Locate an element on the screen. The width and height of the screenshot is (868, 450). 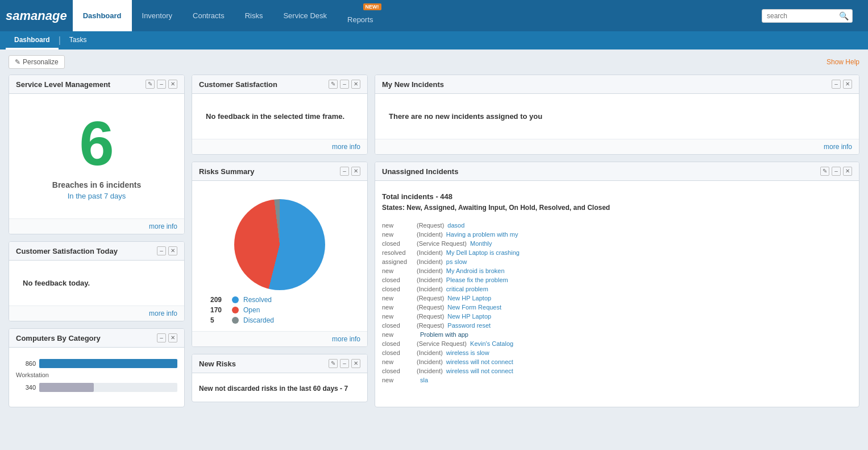
incidents-states: States: New, Assigned, Awaiting Input, O… is located at coordinates (617, 208).